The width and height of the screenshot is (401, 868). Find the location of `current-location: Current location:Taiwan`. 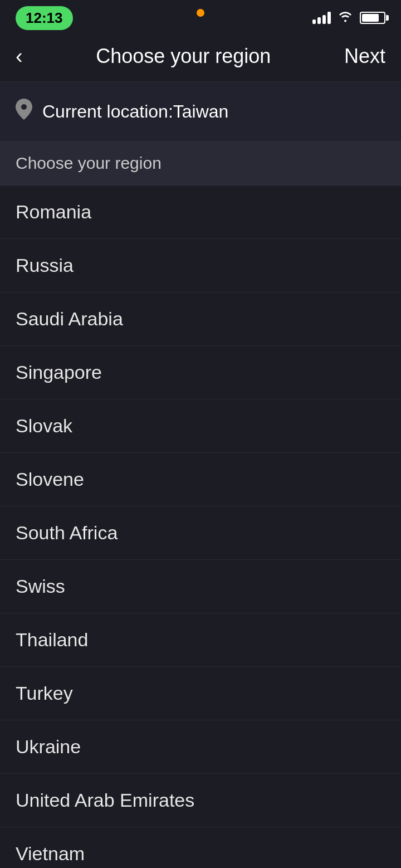

current-location: Current location:Taiwan is located at coordinates (200, 111).